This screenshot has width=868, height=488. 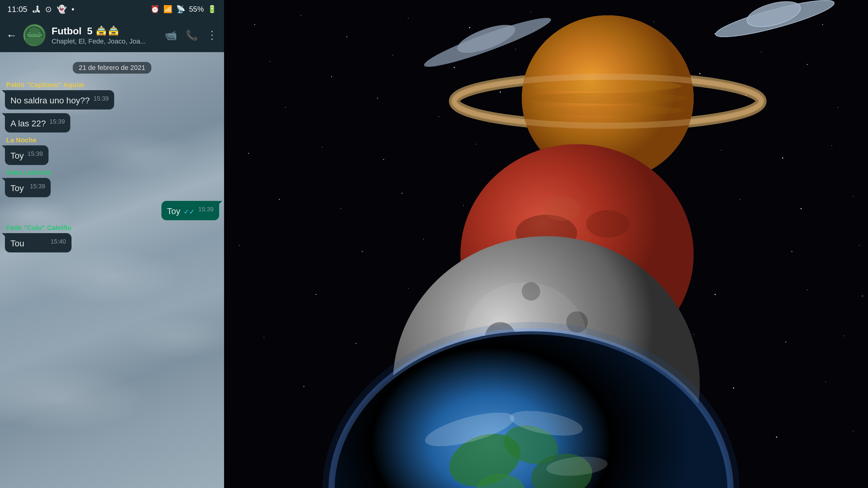 What do you see at coordinates (18, 9) in the screenshot?
I see `status-time: 11:05` at bounding box center [18, 9].